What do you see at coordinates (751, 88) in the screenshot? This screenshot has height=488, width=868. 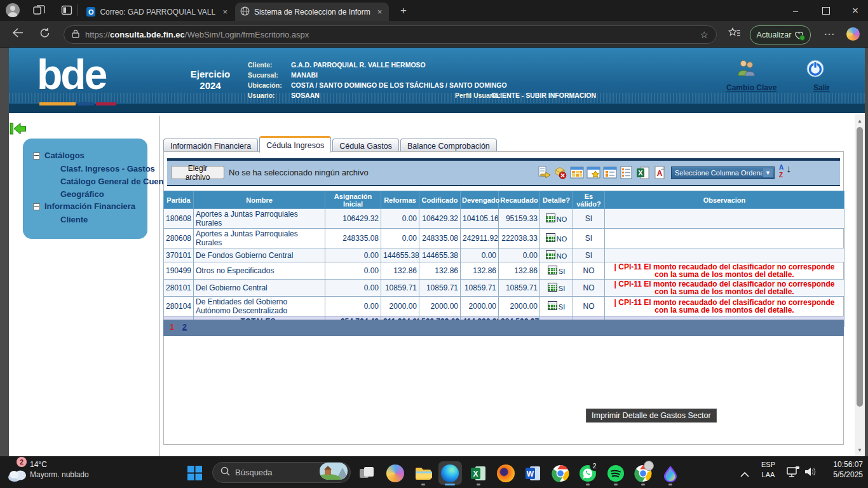 I see `cambio-clave-link: Cambio Clave` at bounding box center [751, 88].